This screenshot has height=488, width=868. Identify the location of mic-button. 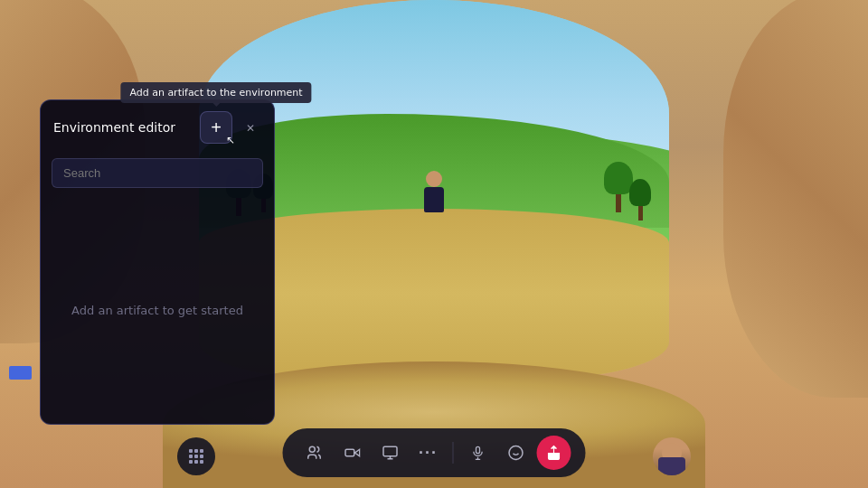
(478, 453).